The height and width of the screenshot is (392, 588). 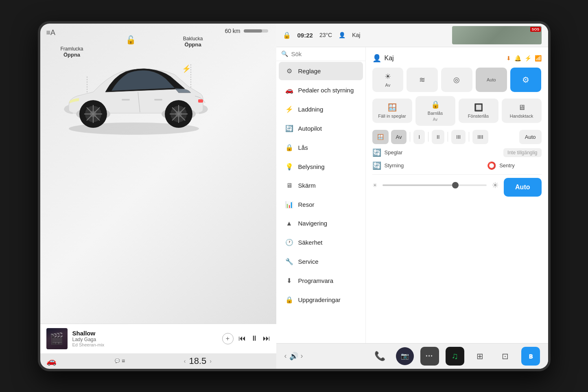 What do you see at coordinates (388, 77) in the screenshot?
I see `sun-icon: ☀` at bounding box center [388, 77].